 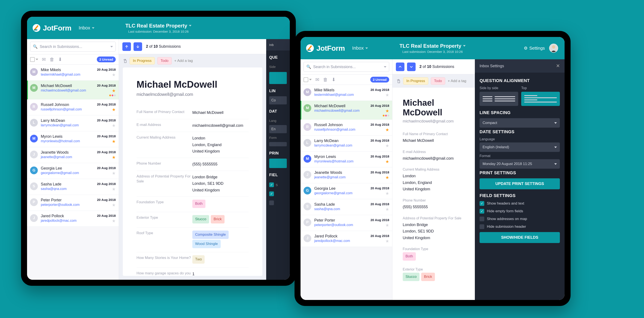 What do you see at coordinates (210, 235) in the screenshot?
I see `chip: Composite Shingle` at bounding box center [210, 235].